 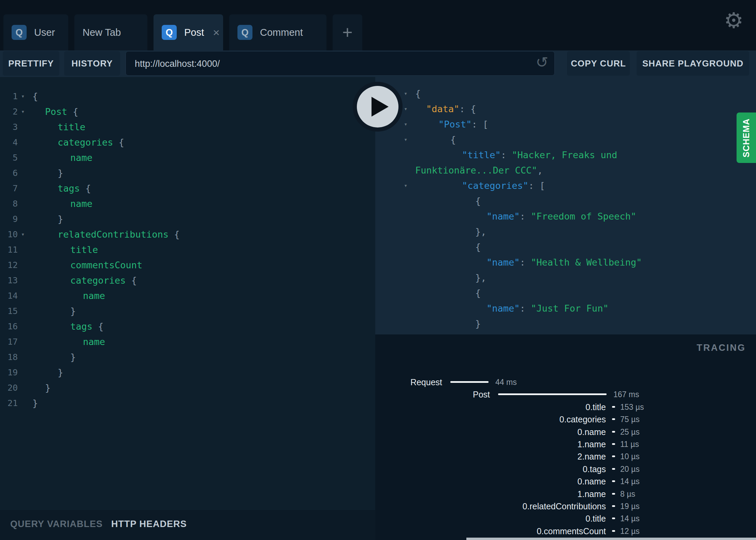 What do you see at coordinates (188, 280) in the screenshot?
I see `query-code-line: 13categories {` at bounding box center [188, 280].